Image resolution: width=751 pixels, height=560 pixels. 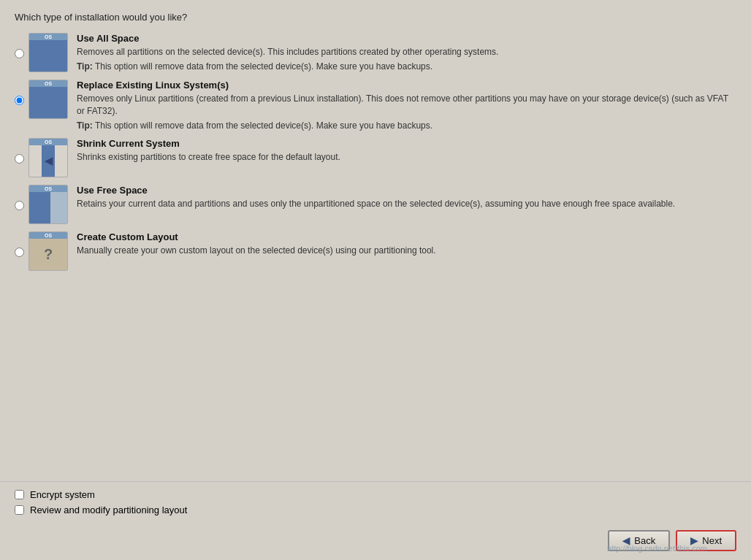 I want to click on option-row-use-free-space: OSUse Free SpaceRetains your current dat…, so click(x=376, y=204).